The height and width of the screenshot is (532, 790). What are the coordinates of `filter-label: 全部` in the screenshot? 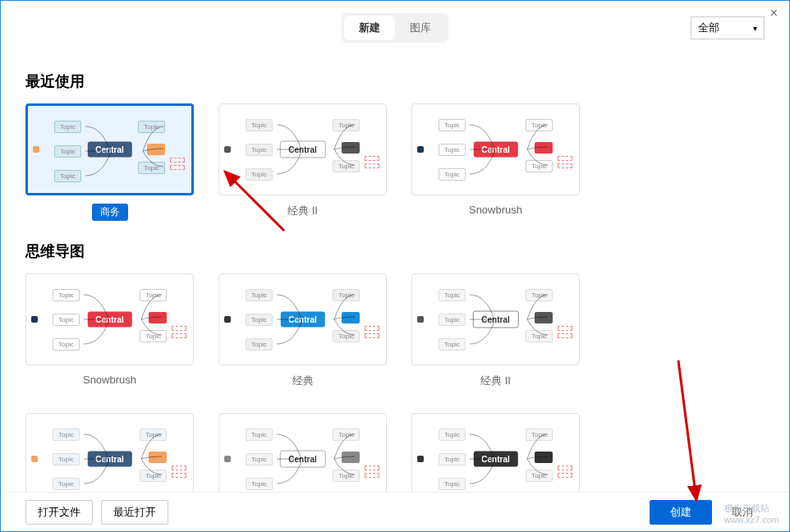 It's located at (709, 28).